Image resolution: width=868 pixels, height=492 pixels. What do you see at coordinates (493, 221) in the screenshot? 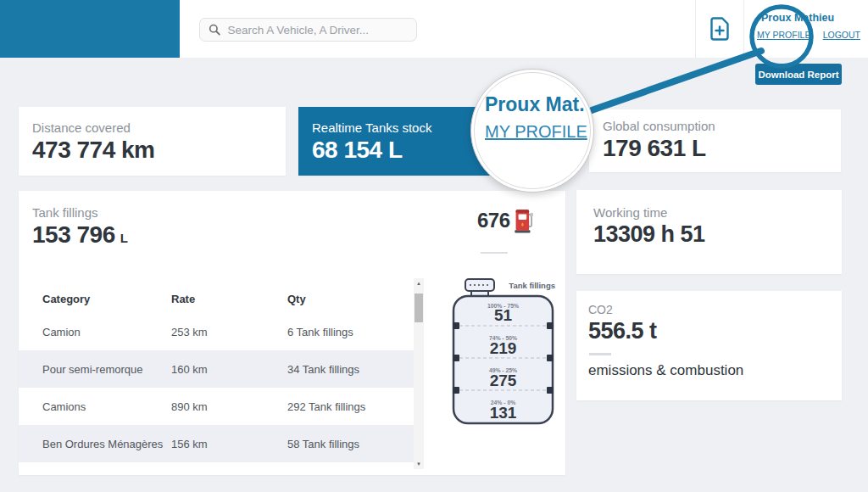
I see `tank-fillings-count: 676` at bounding box center [493, 221].